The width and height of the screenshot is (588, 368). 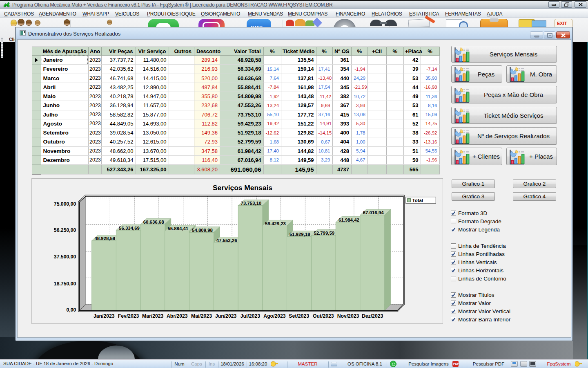 What do you see at coordinates (177, 316) in the screenshot?
I see `svg-text: Abr/2023` at bounding box center [177, 316].